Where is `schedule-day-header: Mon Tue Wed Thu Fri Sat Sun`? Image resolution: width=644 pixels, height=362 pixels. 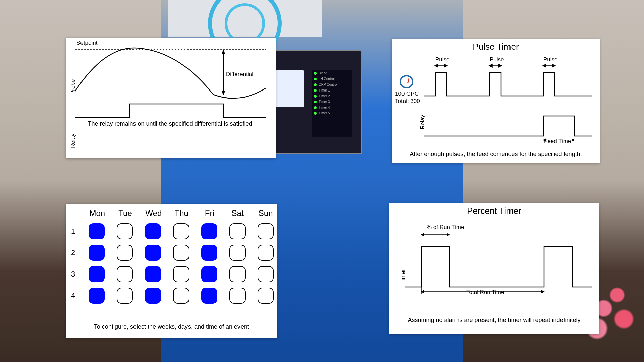 schedule-day-header: Mon Tue Wed Thu Fri Sat Sun is located at coordinates (181, 213).